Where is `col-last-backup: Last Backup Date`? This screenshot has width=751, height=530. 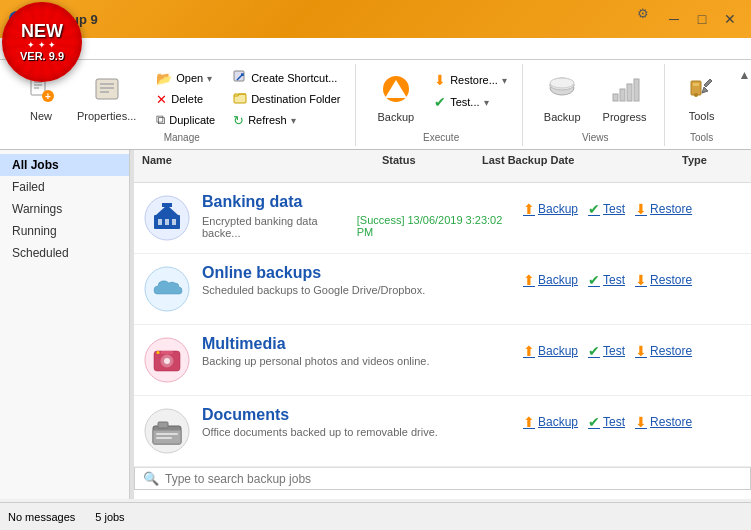 col-last-backup: Last Backup Date is located at coordinates (582, 166).